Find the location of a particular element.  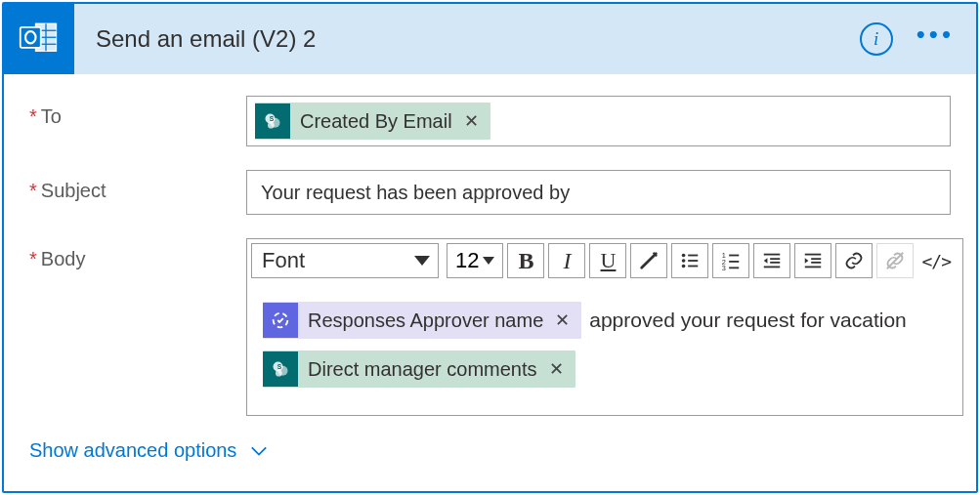

token-label: Created By Email is located at coordinates (376, 121).